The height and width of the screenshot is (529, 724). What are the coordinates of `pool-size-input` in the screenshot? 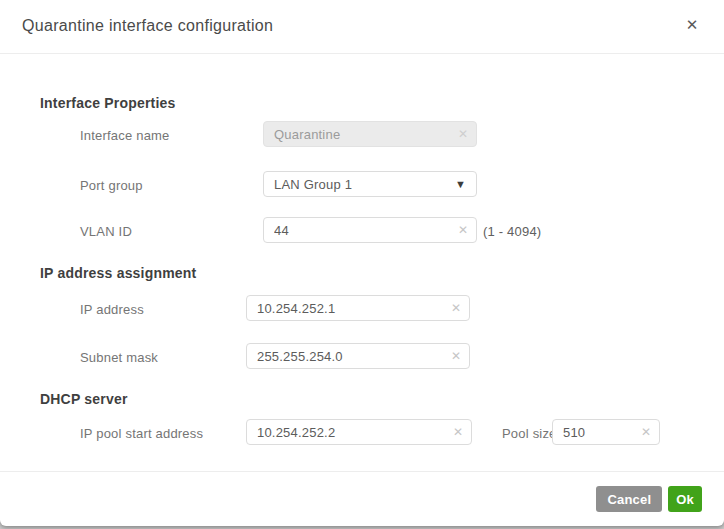 It's located at (596, 432).